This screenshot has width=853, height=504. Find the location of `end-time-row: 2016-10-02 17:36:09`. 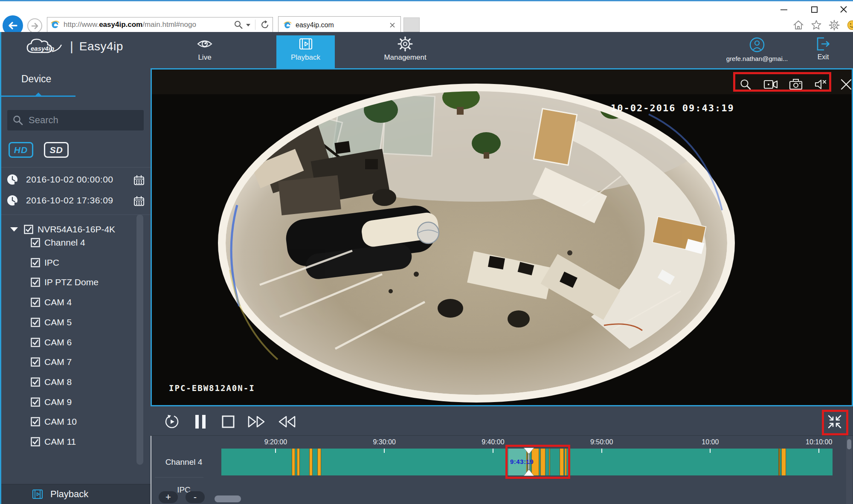

end-time-row: 2016-10-02 17:36:09 is located at coordinates (75, 200).